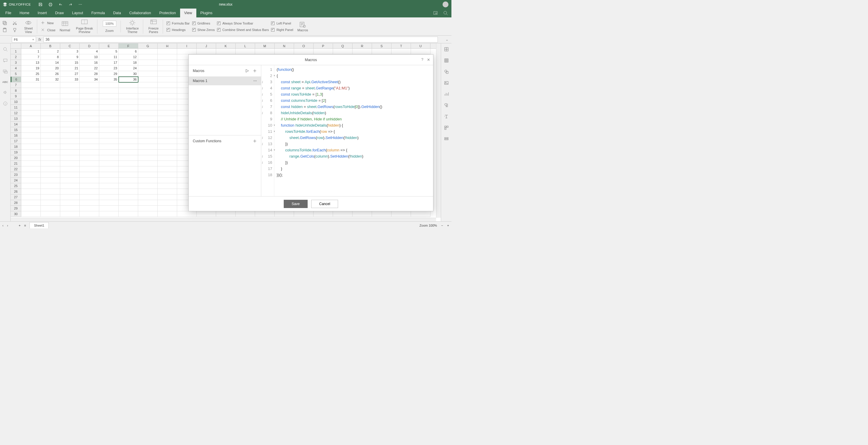 The width and height of the screenshot is (868, 445). Describe the element at coordinates (167, 46) in the screenshot. I see `col-header-H: H` at that location.